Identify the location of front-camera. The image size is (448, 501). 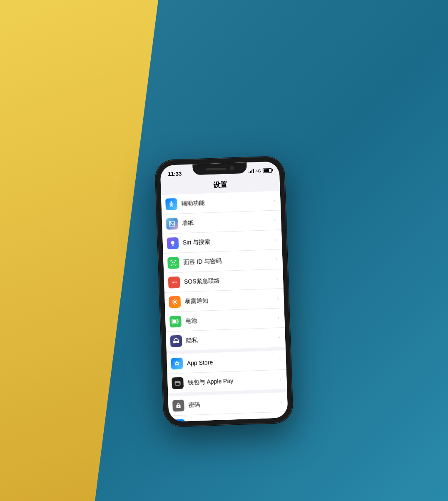
(232, 168).